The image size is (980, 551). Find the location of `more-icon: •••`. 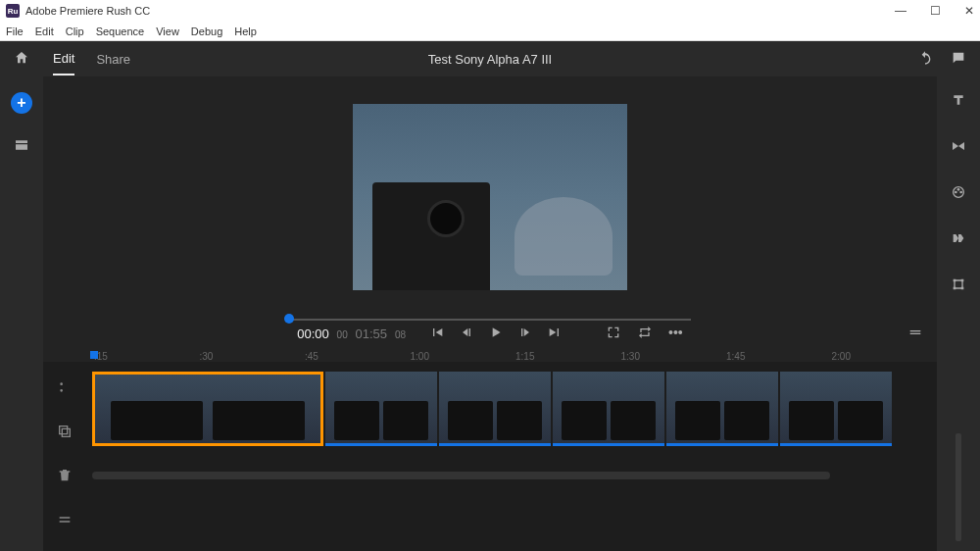

more-icon: ••• is located at coordinates (676, 333).